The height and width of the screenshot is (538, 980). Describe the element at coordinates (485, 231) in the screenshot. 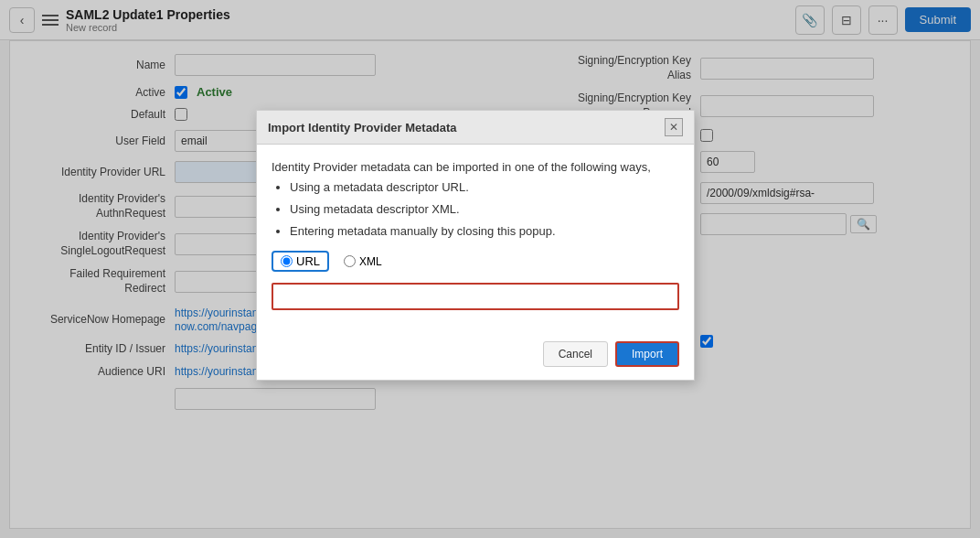

I see `bullet-3: Entering metadata manually by closing th…` at that location.